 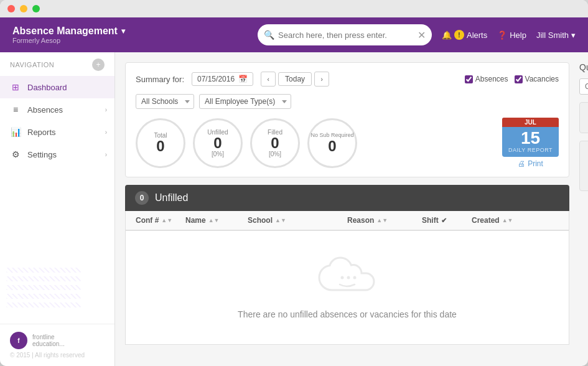 What do you see at coordinates (530, 164) in the screenshot?
I see `print-button: 🖨 Print` at bounding box center [530, 164].